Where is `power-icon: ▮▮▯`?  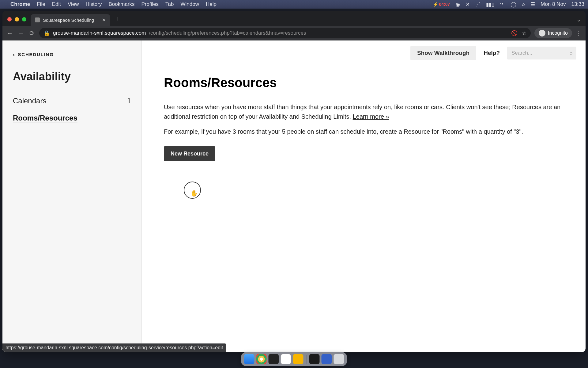 power-icon: ▮▮▯ is located at coordinates (490, 4).